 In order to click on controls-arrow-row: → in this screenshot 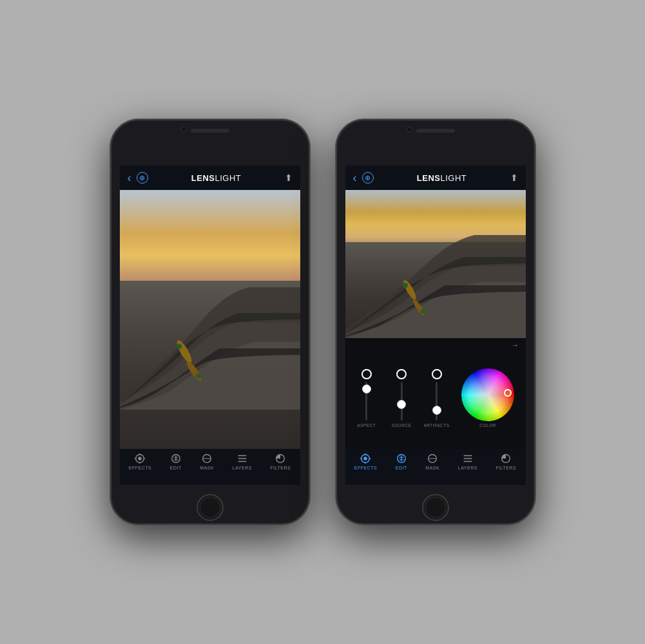, I will do `click(436, 344)`.